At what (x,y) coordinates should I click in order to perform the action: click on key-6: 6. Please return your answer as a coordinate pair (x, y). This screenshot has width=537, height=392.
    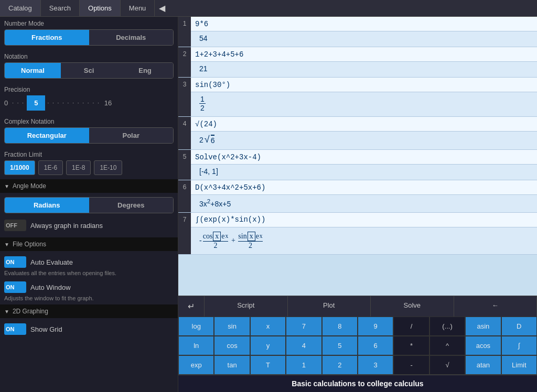
    Looking at the image, I should click on (375, 346).